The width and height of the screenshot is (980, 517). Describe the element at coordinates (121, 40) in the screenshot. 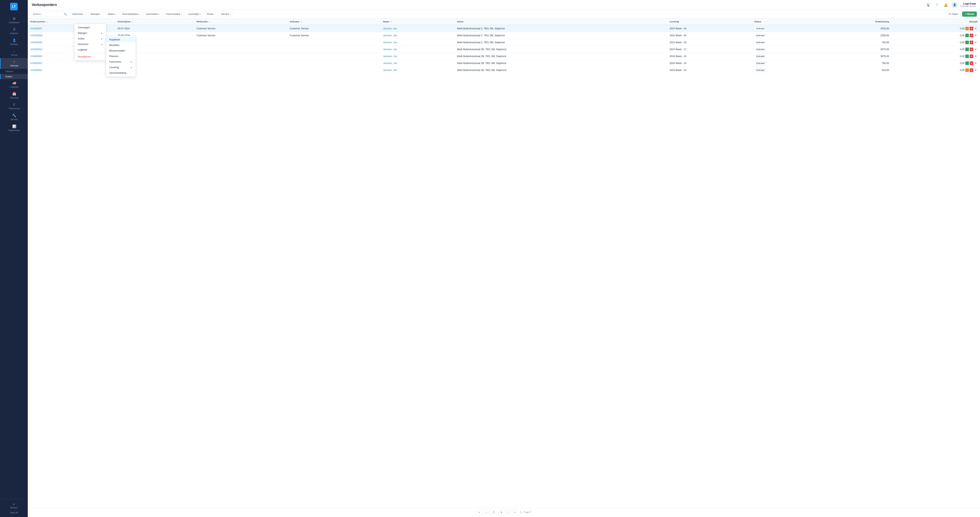

I see `submenu-kopieren: Kopiëren` at that location.